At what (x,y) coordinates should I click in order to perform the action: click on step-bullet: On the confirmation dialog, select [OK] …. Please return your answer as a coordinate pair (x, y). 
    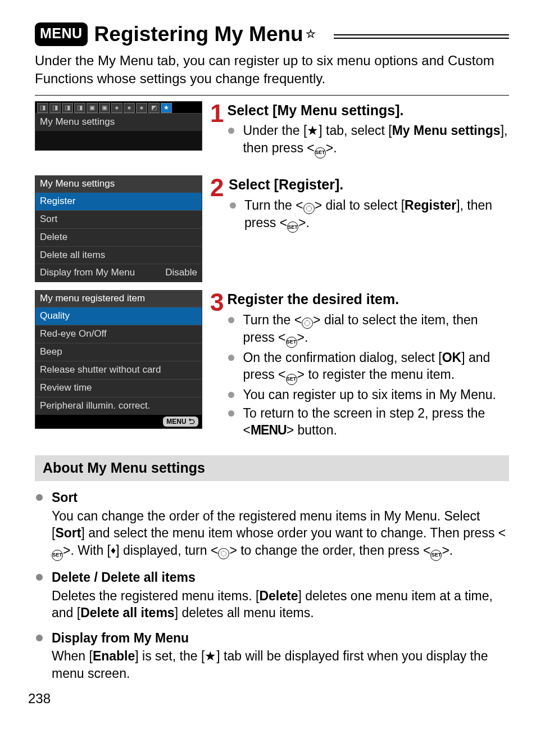
    Looking at the image, I should click on (368, 367).